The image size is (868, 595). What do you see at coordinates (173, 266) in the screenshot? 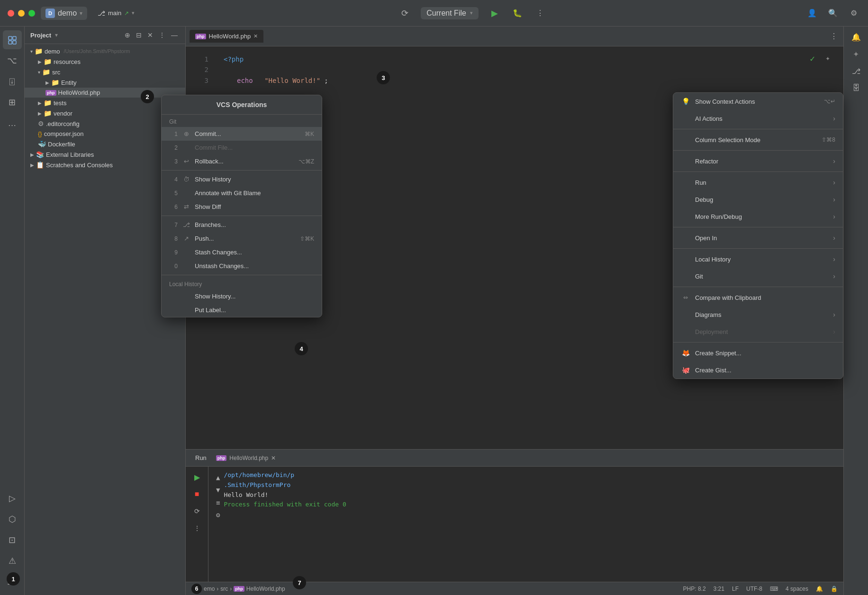
I see `vcs-item-num: 0` at bounding box center [173, 266].